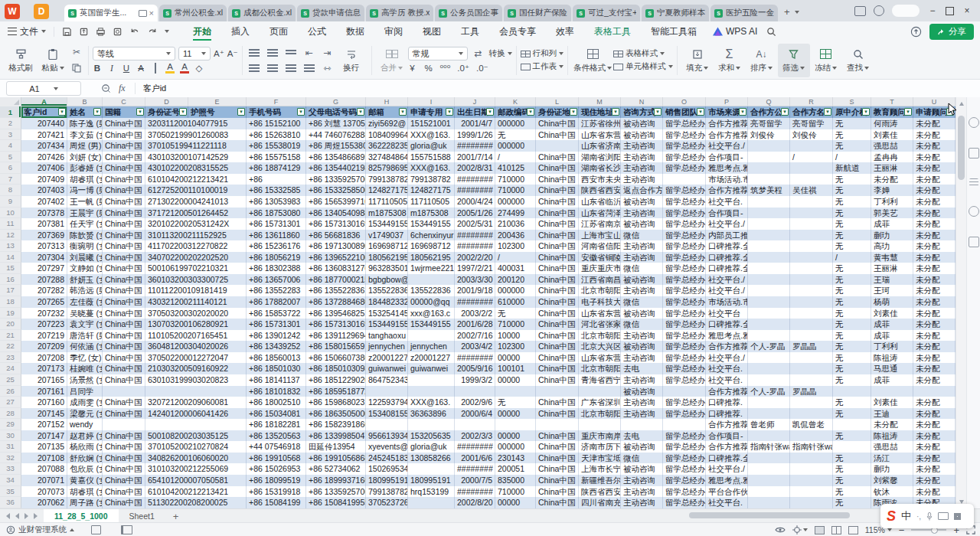 The height and width of the screenshot is (536, 980). What do you see at coordinates (475, 481) in the screenshot?
I see `cell: 2000/7/5` at bounding box center [475, 481].